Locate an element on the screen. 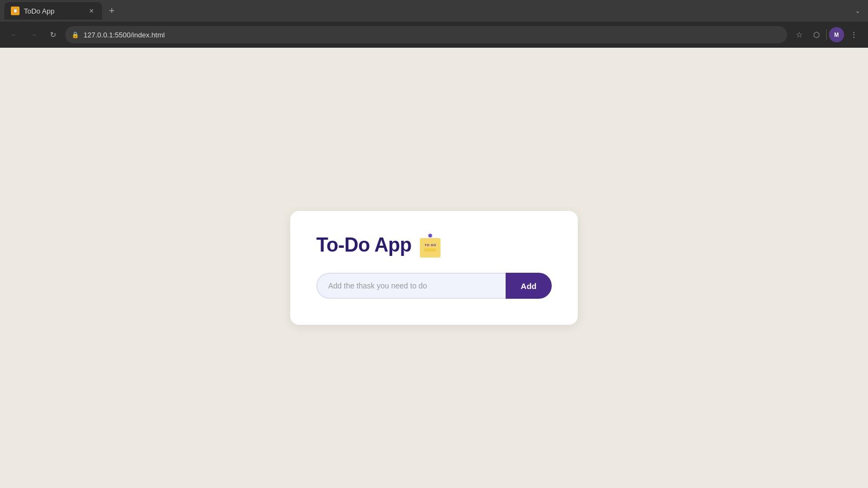 The image size is (868, 488). input-row: Add is located at coordinates (434, 286).